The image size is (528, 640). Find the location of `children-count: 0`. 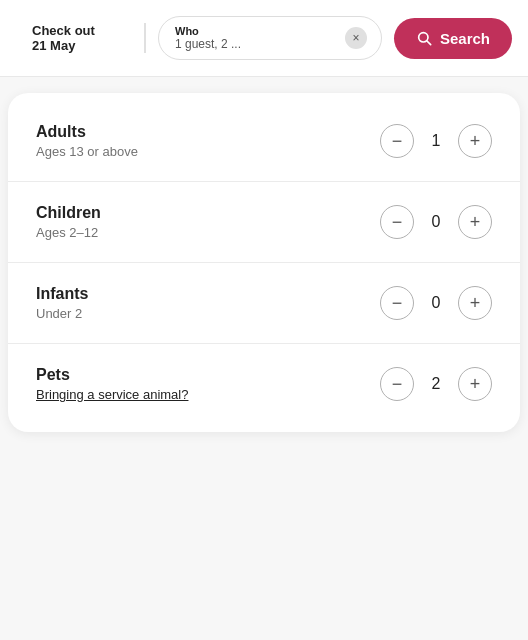

children-count: 0 is located at coordinates (436, 222).